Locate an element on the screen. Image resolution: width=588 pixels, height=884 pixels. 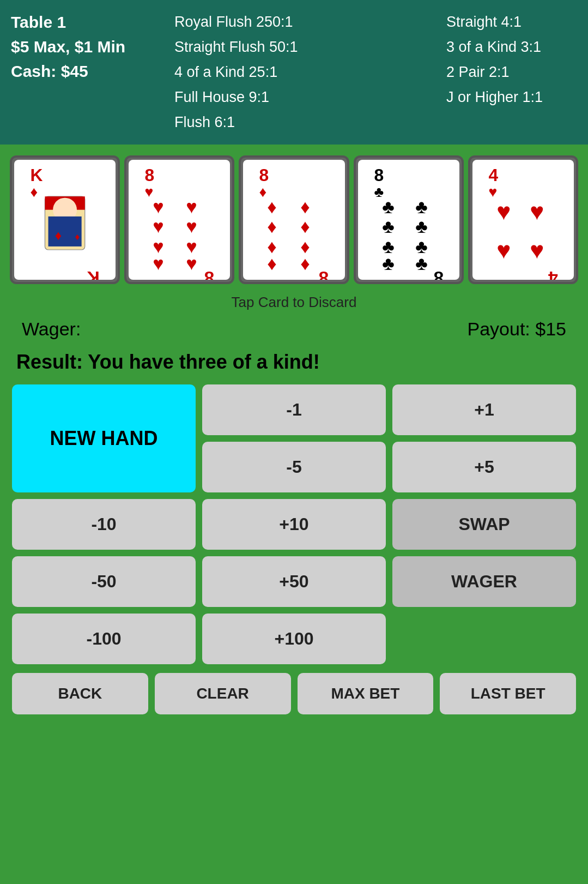
new-hand-button: NEW HAND is located at coordinates (104, 438).